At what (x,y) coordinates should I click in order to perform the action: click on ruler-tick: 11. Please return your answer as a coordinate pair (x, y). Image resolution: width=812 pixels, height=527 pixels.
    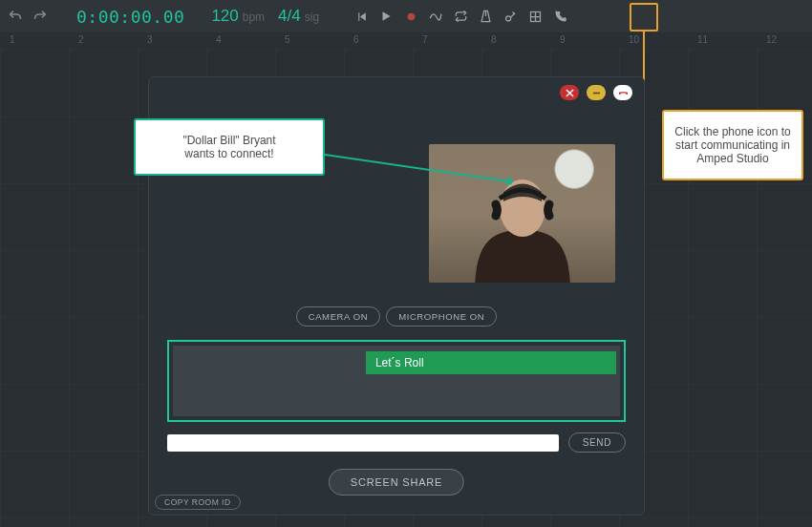
    Looking at the image, I should click on (703, 40).